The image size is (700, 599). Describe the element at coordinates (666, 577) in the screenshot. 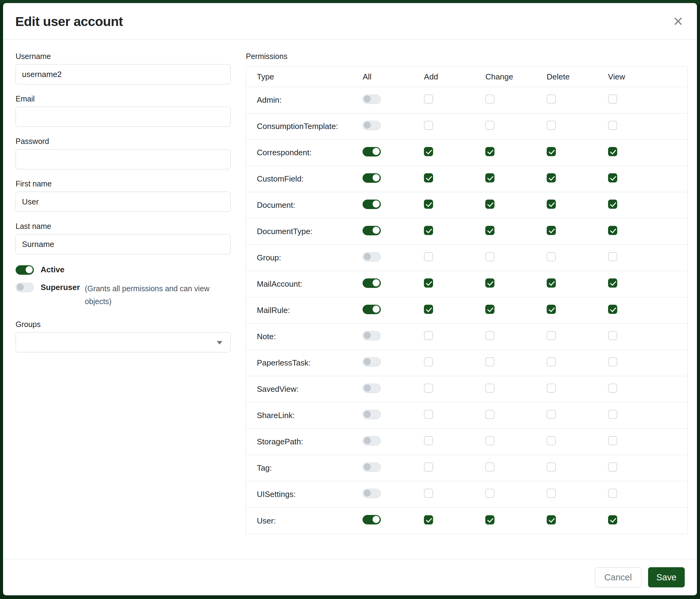

I see `save-button: Save` at that location.